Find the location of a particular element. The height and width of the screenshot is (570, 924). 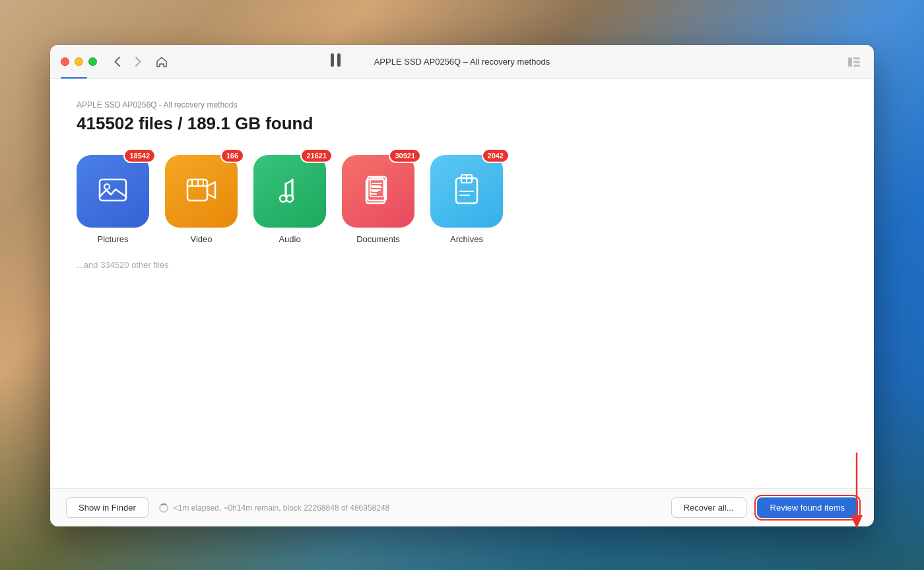

documents-badge: 30921 is located at coordinates (405, 156).